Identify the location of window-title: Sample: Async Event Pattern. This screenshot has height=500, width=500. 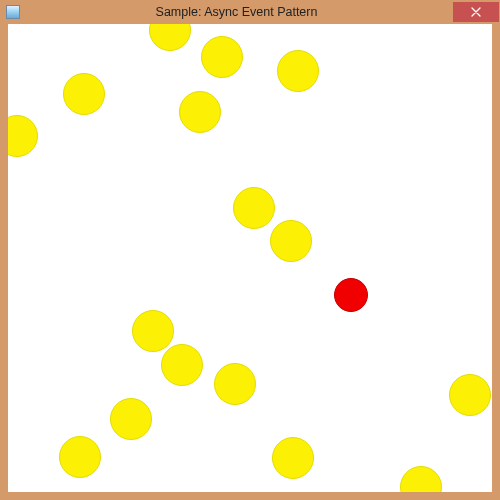
(236, 12).